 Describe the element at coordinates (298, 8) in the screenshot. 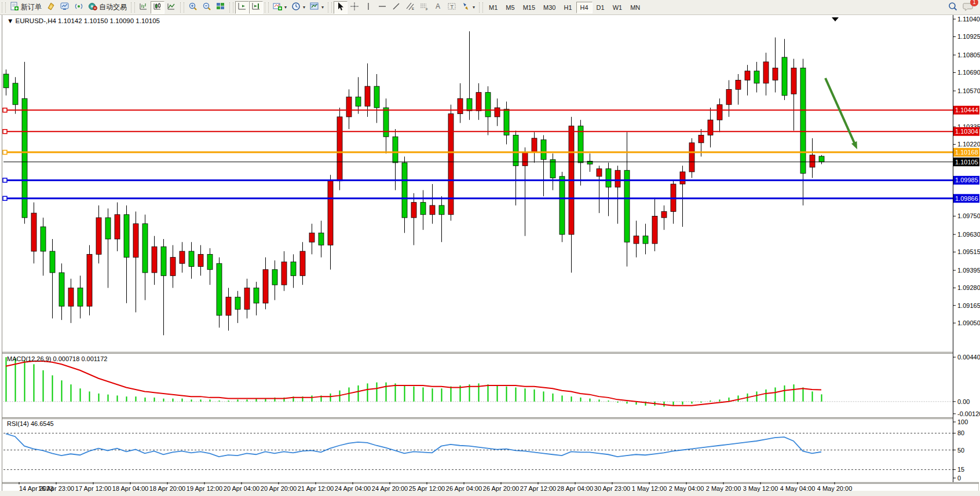

I see `periods-button: ▾` at that location.